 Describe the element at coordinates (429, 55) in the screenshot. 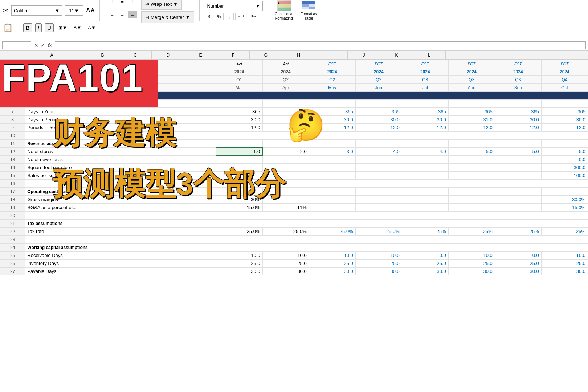

I see `col-header-L: L` at that location.